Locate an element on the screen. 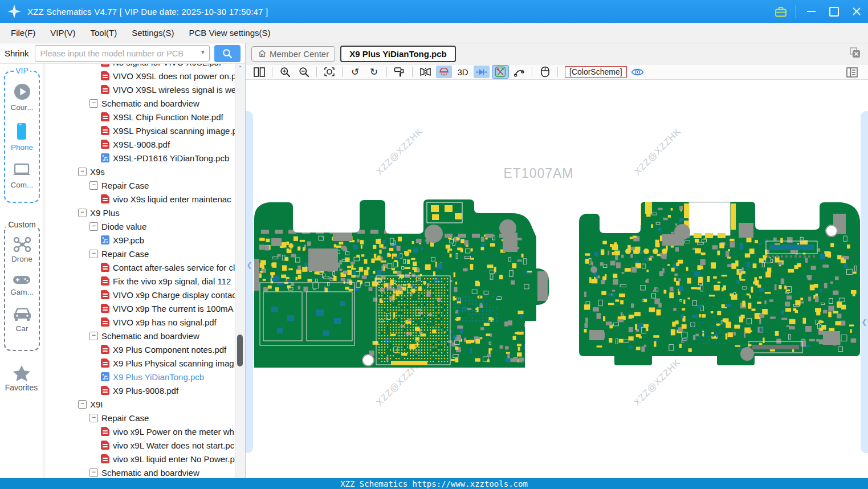 The height and width of the screenshot is (489, 868). tree-item-label: vivo X9s liquid enter maintenac is located at coordinates (172, 199).